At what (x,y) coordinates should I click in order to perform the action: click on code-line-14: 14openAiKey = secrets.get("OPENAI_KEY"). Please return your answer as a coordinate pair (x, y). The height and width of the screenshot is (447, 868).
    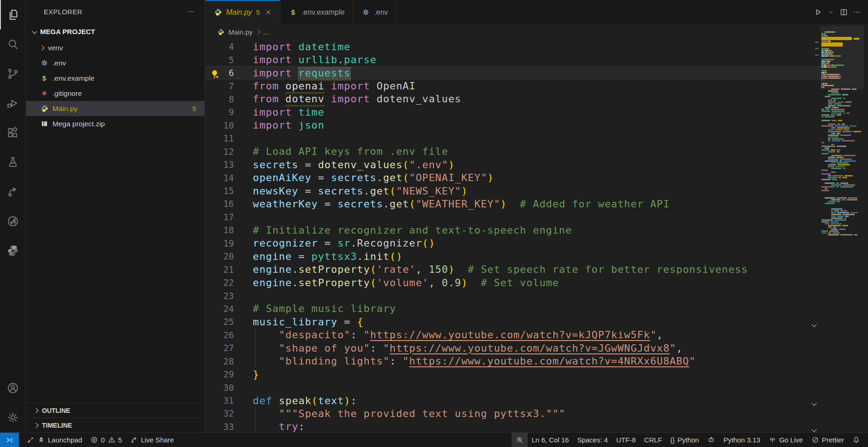
    Looking at the image, I should click on (513, 177).